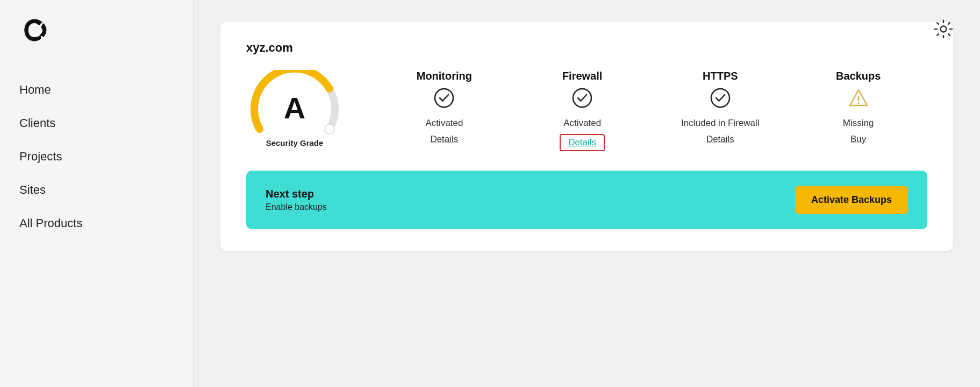 The height and width of the screenshot is (387, 980). I want to click on settings-button, so click(943, 30).